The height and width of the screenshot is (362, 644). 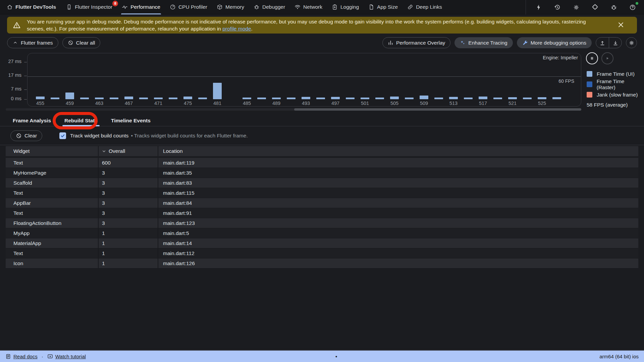 What do you see at coordinates (141, 7) in the screenshot?
I see `nav-tab-performance: Performance` at bounding box center [141, 7].